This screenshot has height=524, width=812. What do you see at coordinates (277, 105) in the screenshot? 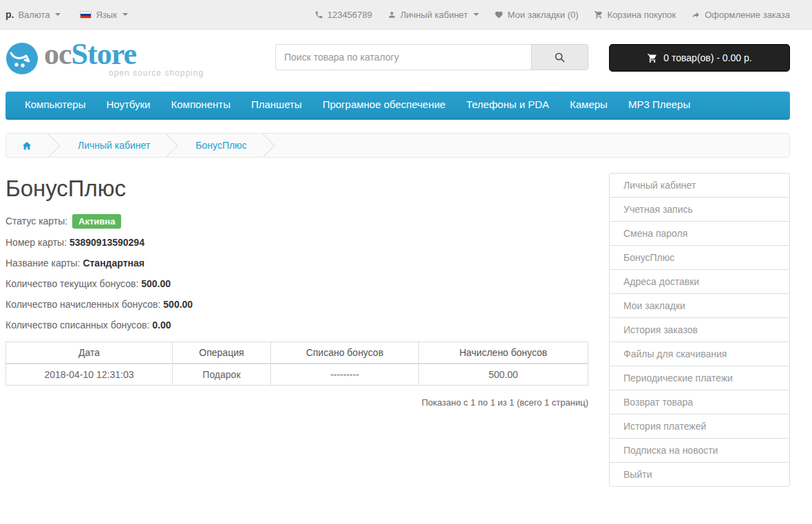
I see `menu-item-tablets: Планшеты` at bounding box center [277, 105].